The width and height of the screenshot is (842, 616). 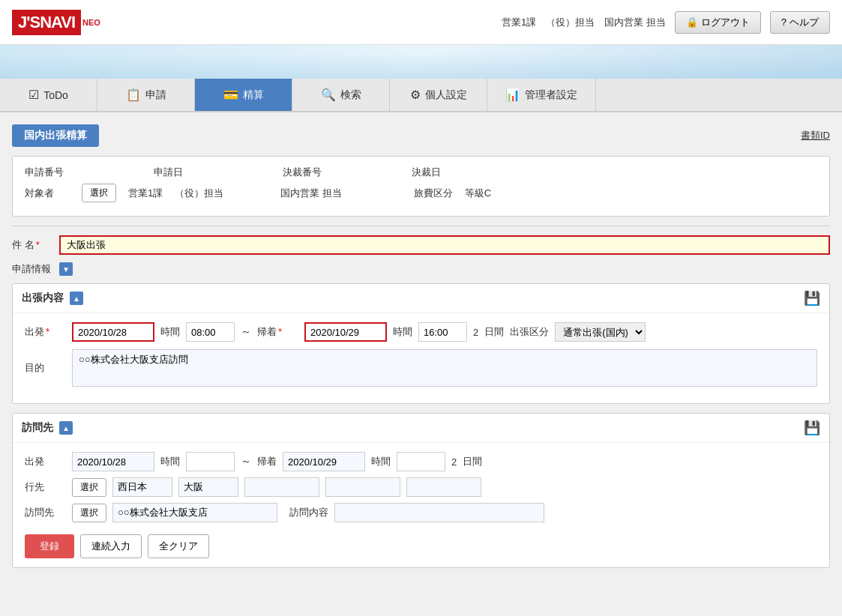 What do you see at coordinates (421, 61) in the screenshot?
I see `skyline-banner` at bounding box center [421, 61].